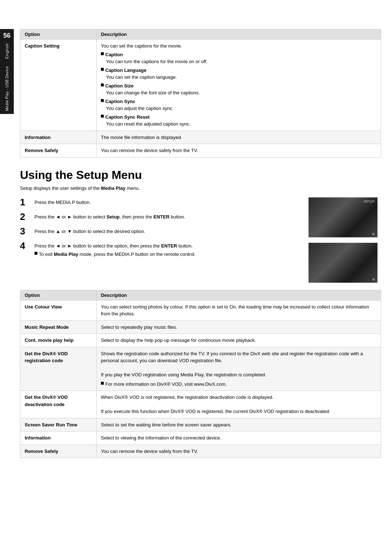 This screenshot has height=540, width=392. Describe the element at coordinates (160, 240) in the screenshot. I see `steps-left: 1Press the MEDIA.P button.2Press the ◄ o…` at that location.